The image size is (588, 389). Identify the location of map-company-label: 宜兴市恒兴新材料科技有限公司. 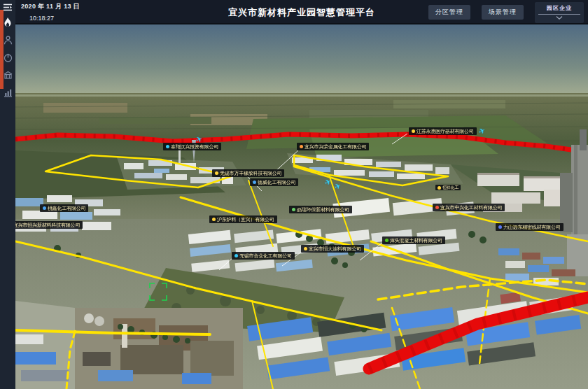
(49, 225).